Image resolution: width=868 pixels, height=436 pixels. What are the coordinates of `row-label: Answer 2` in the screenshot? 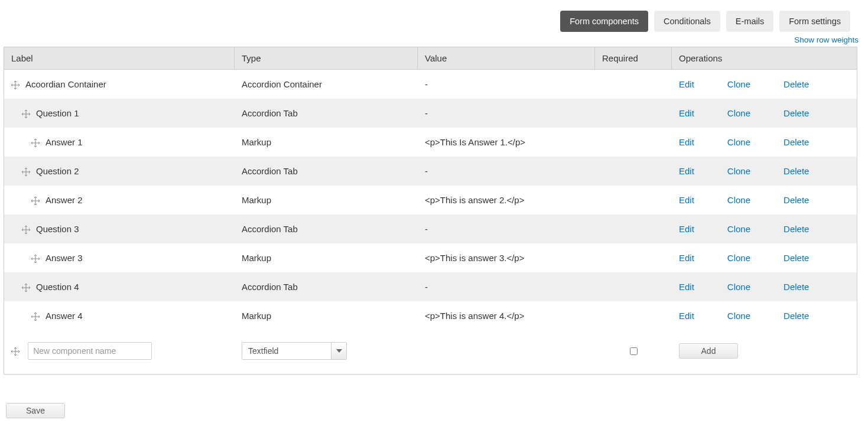 It's located at (64, 200).